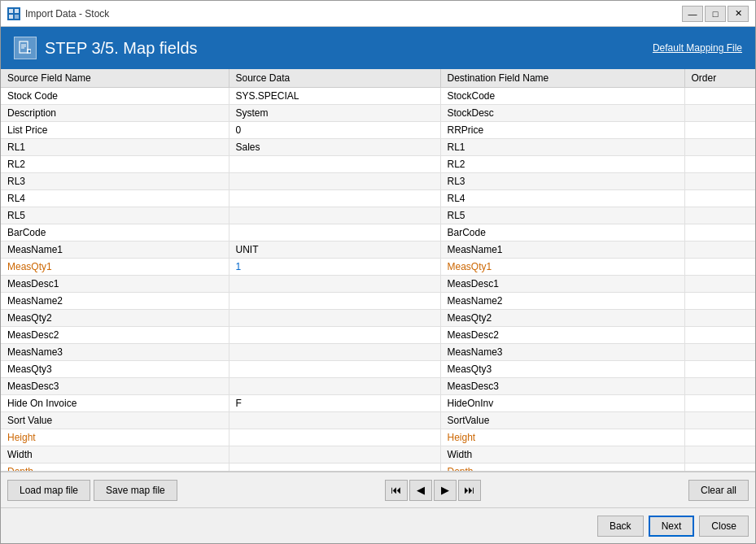 The height and width of the screenshot is (544, 756). What do you see at coordinates (719, 490) in the screenshot?
I see `clear-all-button: Clear all` at bounding box center [719, 490].